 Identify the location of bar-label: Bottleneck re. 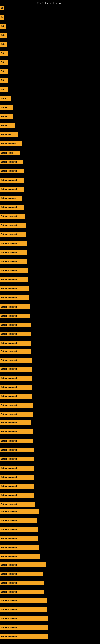
(10, 153).